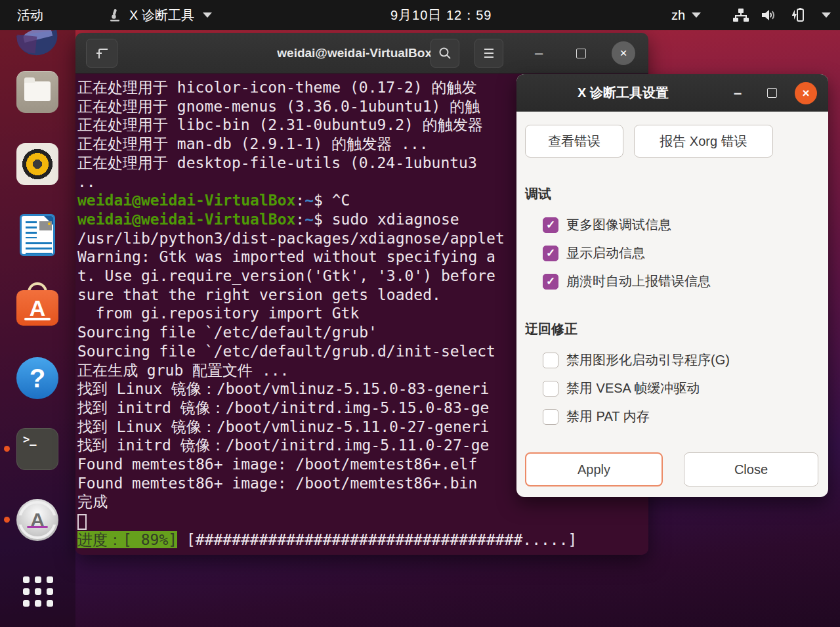  Describe the element at coordinates (286, 257) in the screenshot. I see `terminal-text: Warning: Gtk was imported without specif…` at that location.